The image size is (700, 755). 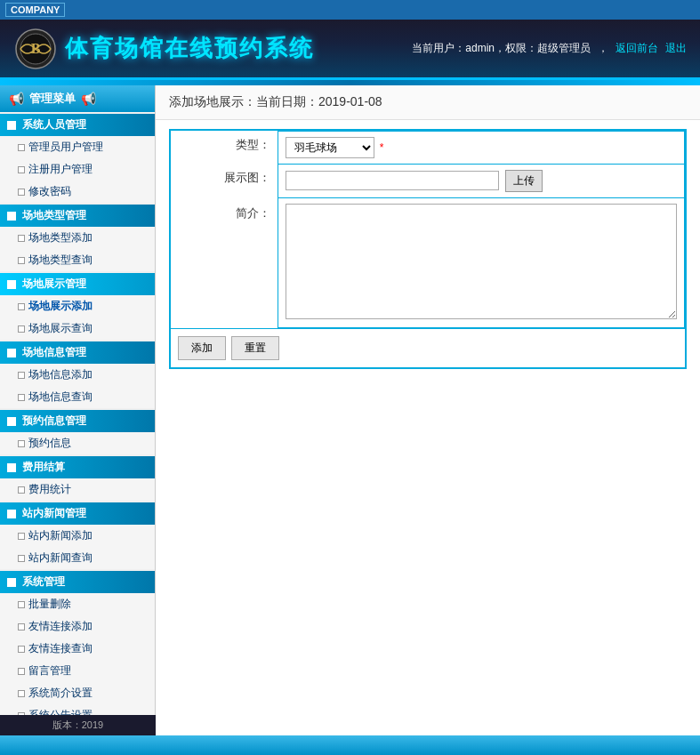 What do you see at coordinates (54, 514) in the screenshot?
I see `section-label-news: 站内新闻管理` at bounding box center [54, 514].